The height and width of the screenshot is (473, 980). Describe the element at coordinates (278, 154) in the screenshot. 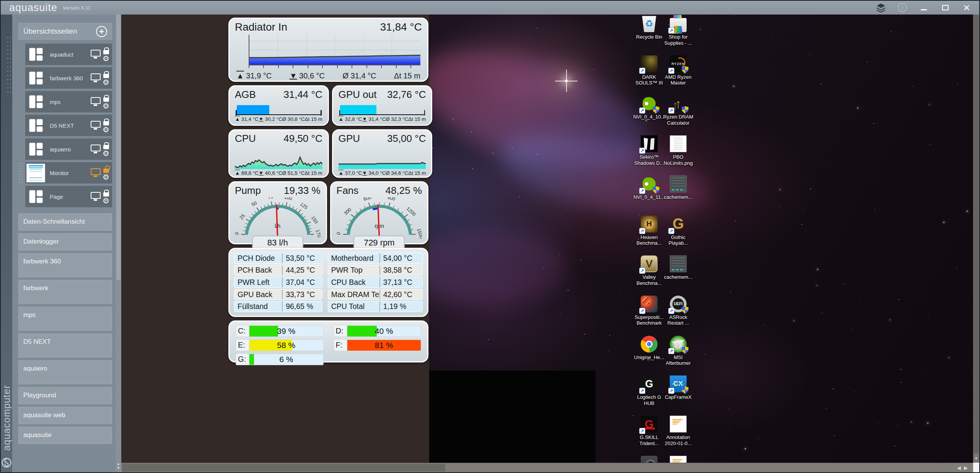

I see `widget-cpu: CPU 49,50 °C ▲ 69,8 °C▼ 40,6 °CØ 51,5 °C…` at that location.